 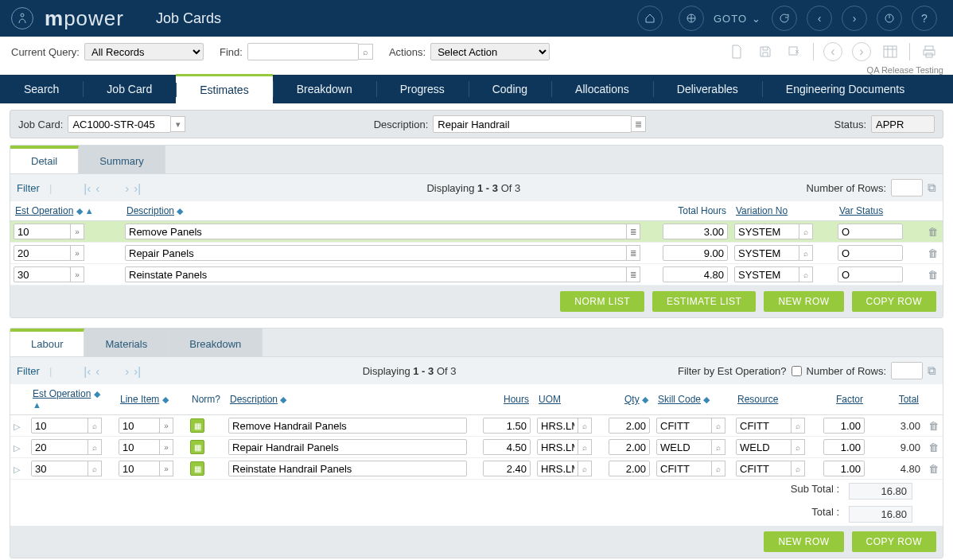 What do you see at coordinates (794, 52) in the screenshot?
I see `clear-icon` at bounding box center [794, 52].